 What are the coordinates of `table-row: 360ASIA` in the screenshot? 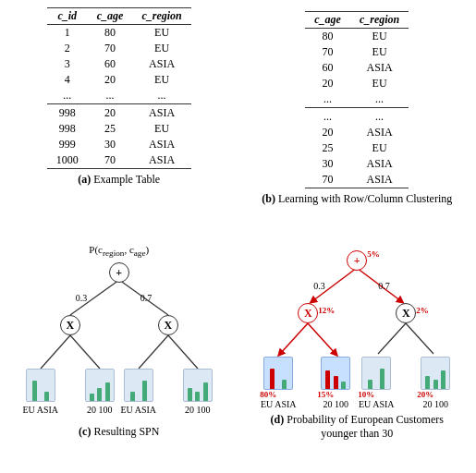 It's located at (119, 65).